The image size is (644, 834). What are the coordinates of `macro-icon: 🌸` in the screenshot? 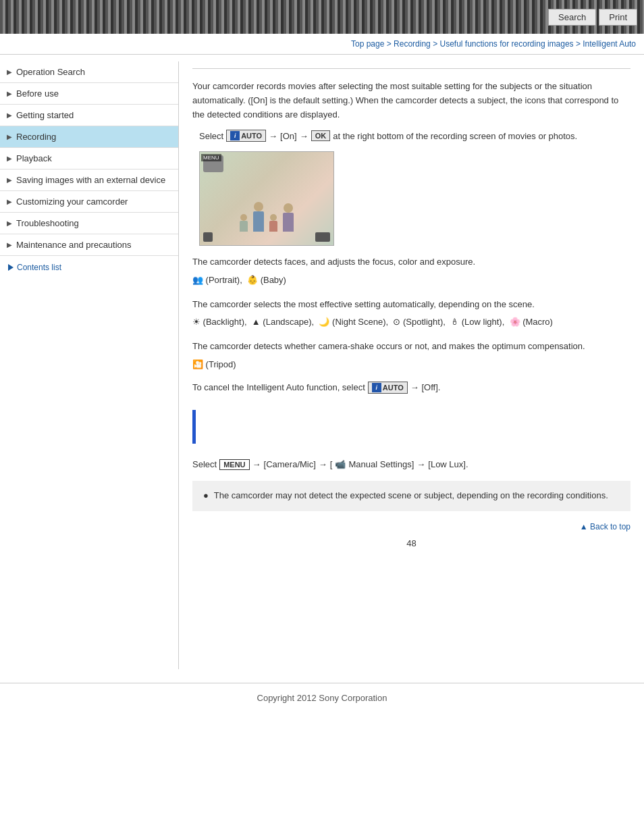 It's located at (515, 321).